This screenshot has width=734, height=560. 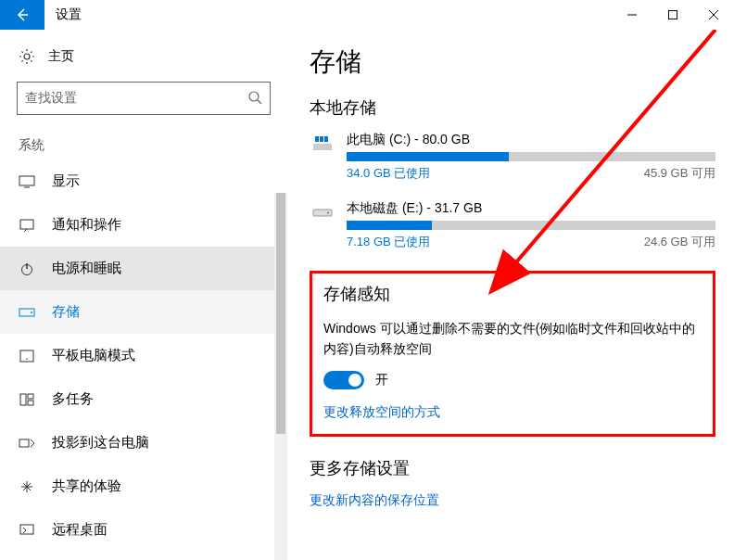 What do you see at coordinates (382, 380) in the screenshot?
I see `toggle-label: 开` at bounding box center [382, 380].